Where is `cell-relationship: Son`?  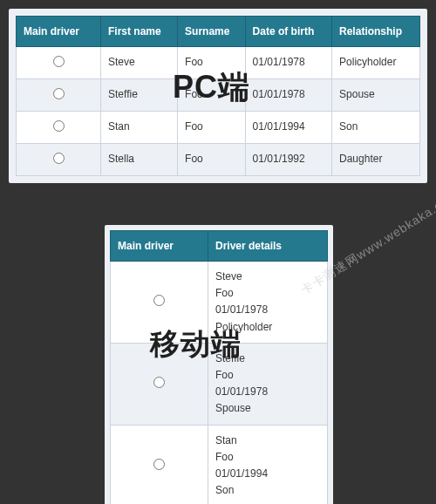 cell-relationship: Son is located at coordinates (377, 127).